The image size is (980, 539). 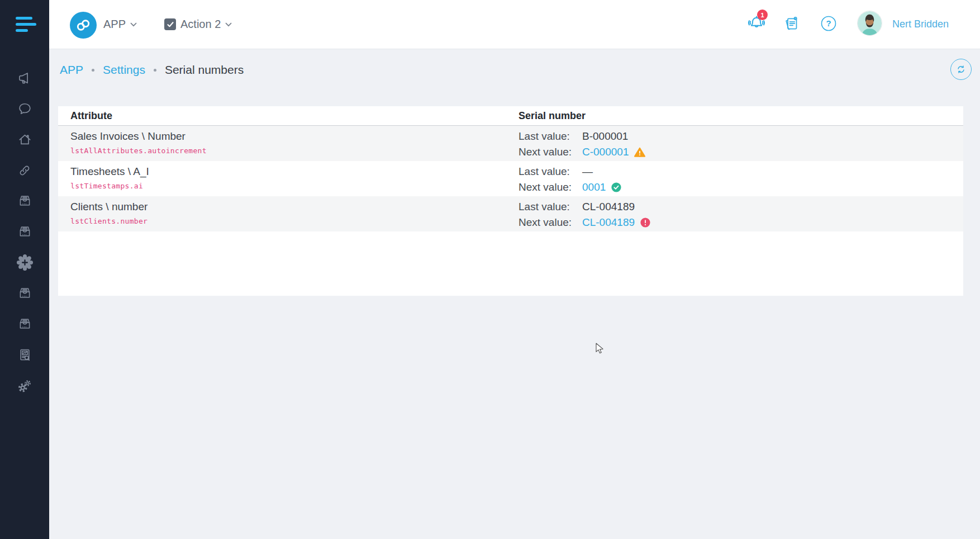 I want to click on refresh-icon, so click(x=961, y=69).